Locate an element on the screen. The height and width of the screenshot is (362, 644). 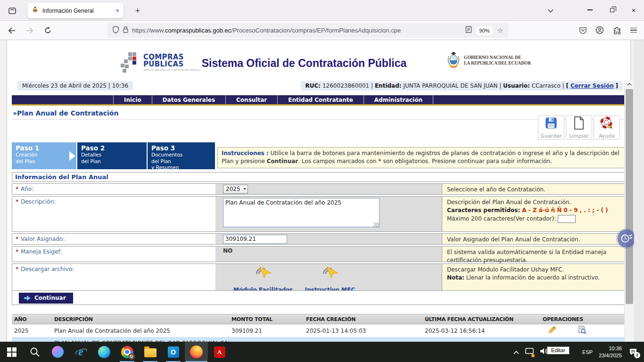
assigned-value-label: Valor Asignado: is located at coordinates (42, 239).